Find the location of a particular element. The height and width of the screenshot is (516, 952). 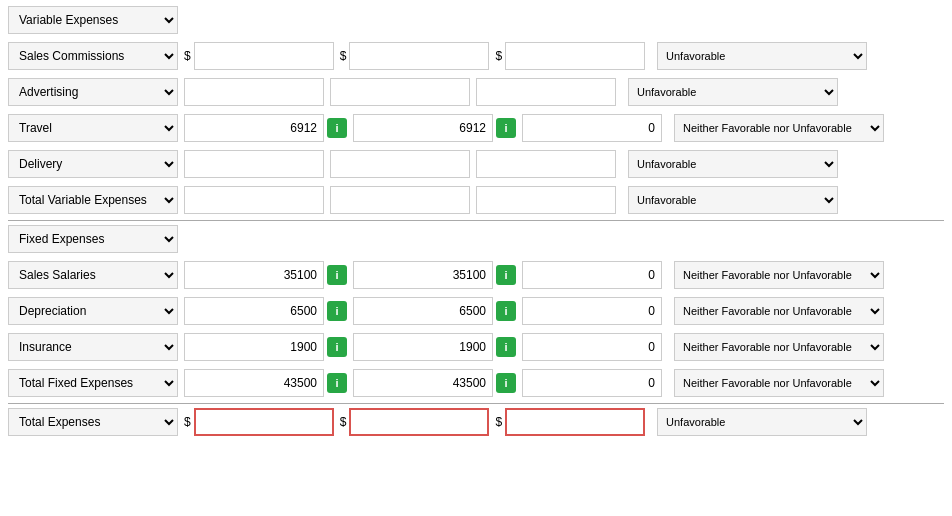

label-cell-sales-commissions: Sales Commissions is located at coordinates (93, 56).